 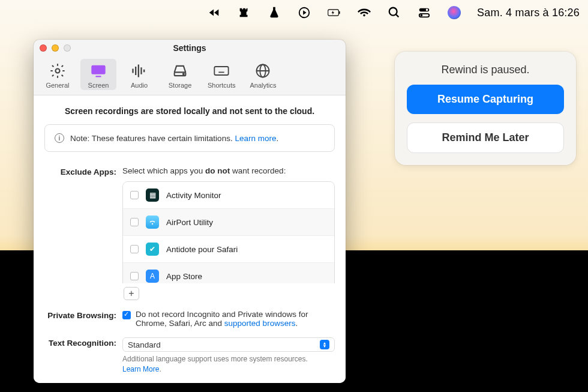 I want to click on app-icon: ✔, so click(x=152, y=249).